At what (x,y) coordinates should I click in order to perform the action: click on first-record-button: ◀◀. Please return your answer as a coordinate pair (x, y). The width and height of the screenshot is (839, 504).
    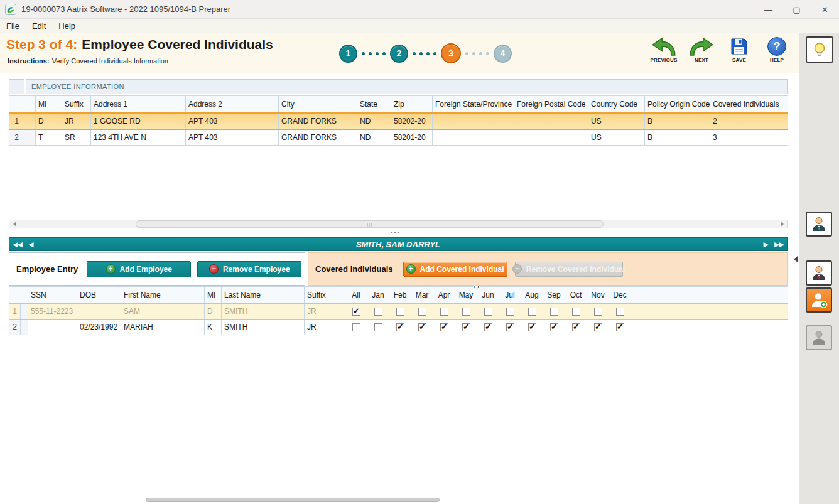
    Looking at the image, I should click on (18, 245).